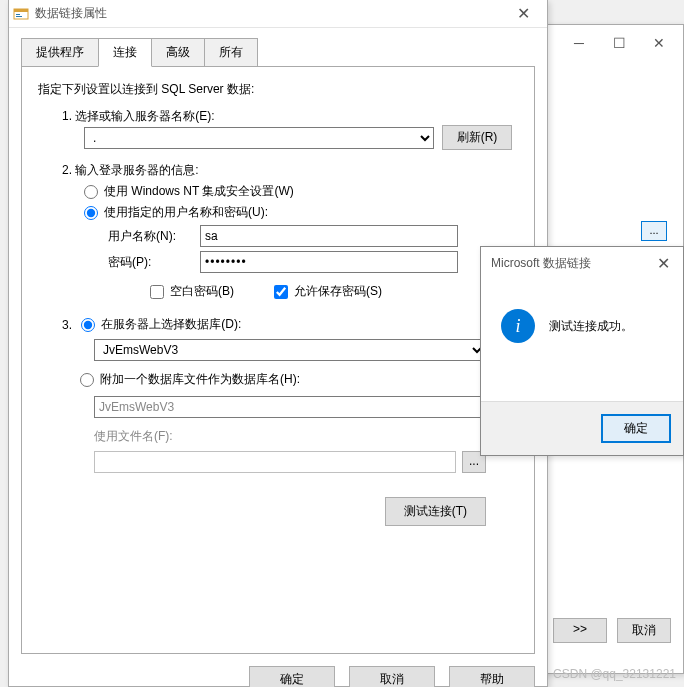  Describe the element at coordinates (301, 192) in the screenshot. I see `auth-nt-row: 使用 Windows NT 集成安全设置(W)` at that location.